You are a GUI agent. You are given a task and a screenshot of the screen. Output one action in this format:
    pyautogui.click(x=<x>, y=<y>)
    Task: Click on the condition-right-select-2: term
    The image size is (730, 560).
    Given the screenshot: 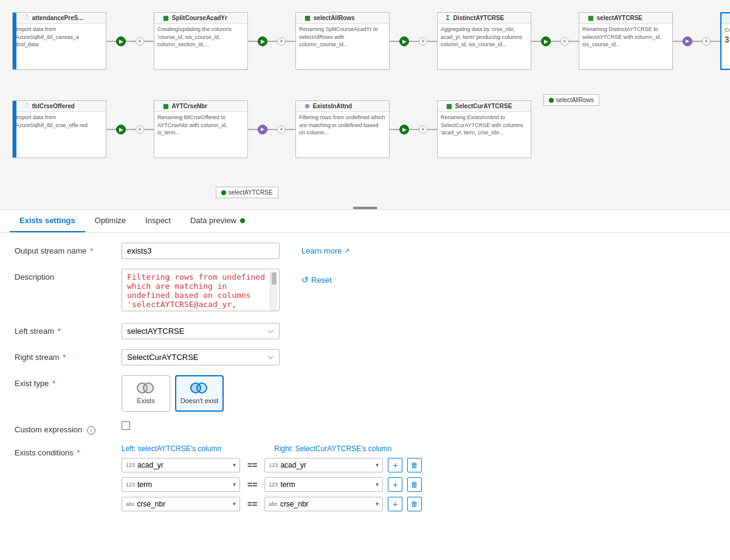 What is the action you would take?
    pyautogui.click(x=328, y=485)
    